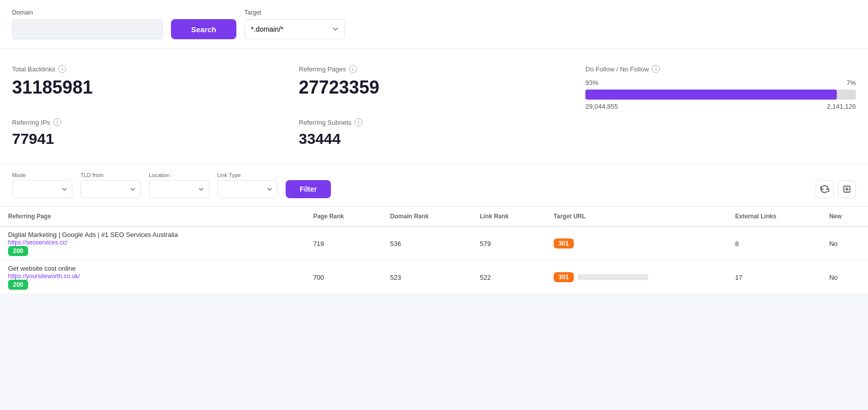 The height and width of the screenshot is (410, 868). I want to click on dofollow-stat: Do Follow / No Follow i 93% 7% 29,044,85…, so click(721, 106).